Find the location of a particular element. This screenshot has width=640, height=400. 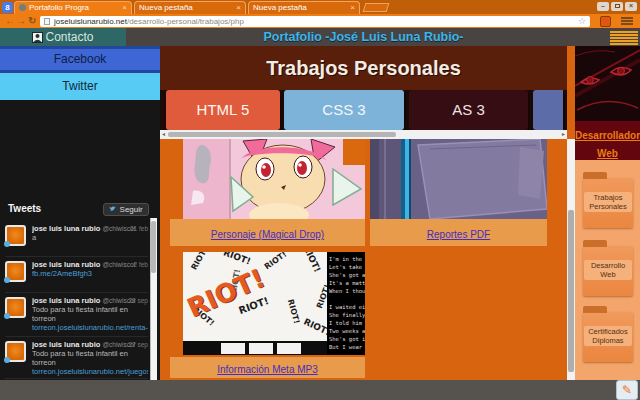

project-caption: Reportes PDF is located at coordinates (458, 232).